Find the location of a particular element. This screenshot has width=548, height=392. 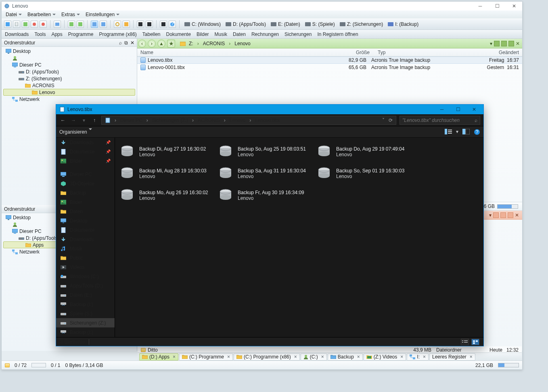

tab: (D:) Apps× is located at coordinates (159, 357).